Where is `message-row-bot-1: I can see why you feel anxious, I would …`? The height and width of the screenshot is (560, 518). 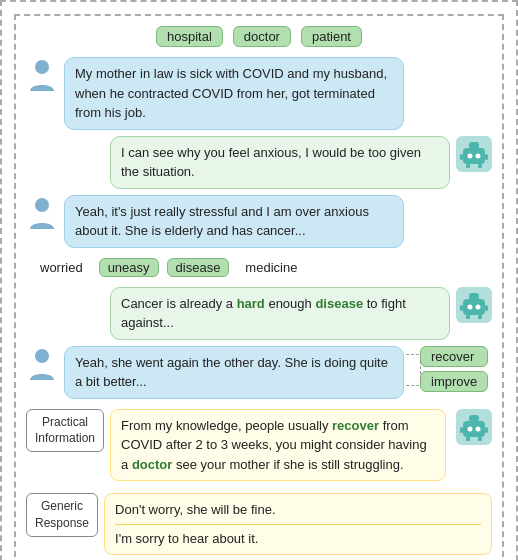 message-row-bot-1: I can see why you feel anxious, I would … is located at coordinates (259, 162).